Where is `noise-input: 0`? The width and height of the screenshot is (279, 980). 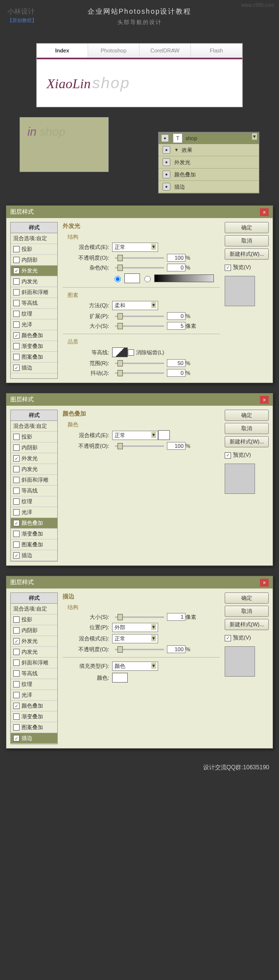 noise-input: 0 is located at coordinates (176, 268).